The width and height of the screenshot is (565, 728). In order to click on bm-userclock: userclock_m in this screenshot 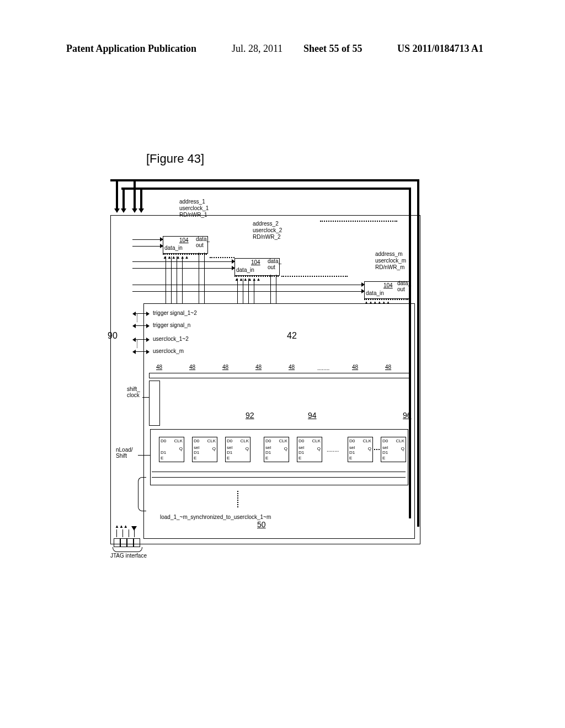, I will do `click(391, 260)`.